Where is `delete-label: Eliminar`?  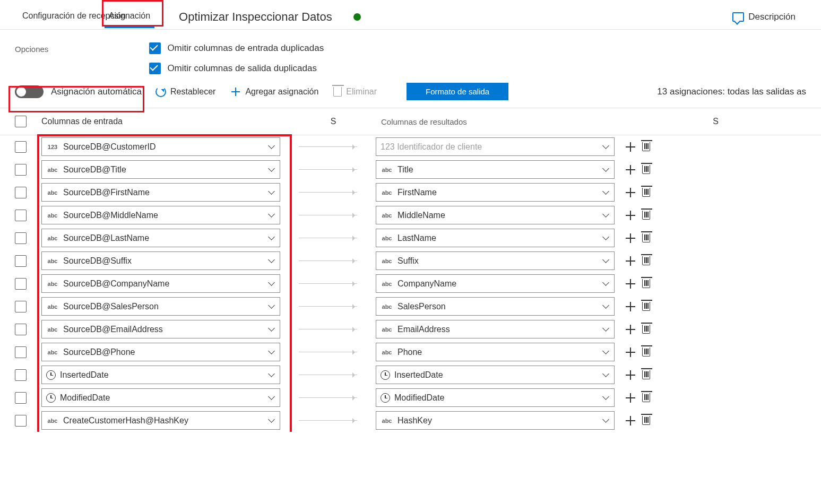
delete-label: Eliminar is located at coordinates (361, 92).